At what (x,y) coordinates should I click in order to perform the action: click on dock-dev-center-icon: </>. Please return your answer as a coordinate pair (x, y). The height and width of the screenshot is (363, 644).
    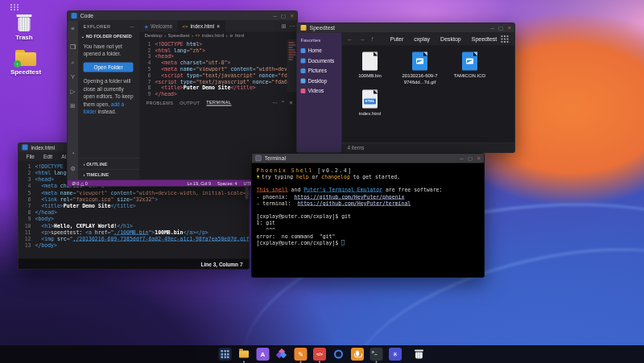
    Looking at the image, I should click on (320, 354).